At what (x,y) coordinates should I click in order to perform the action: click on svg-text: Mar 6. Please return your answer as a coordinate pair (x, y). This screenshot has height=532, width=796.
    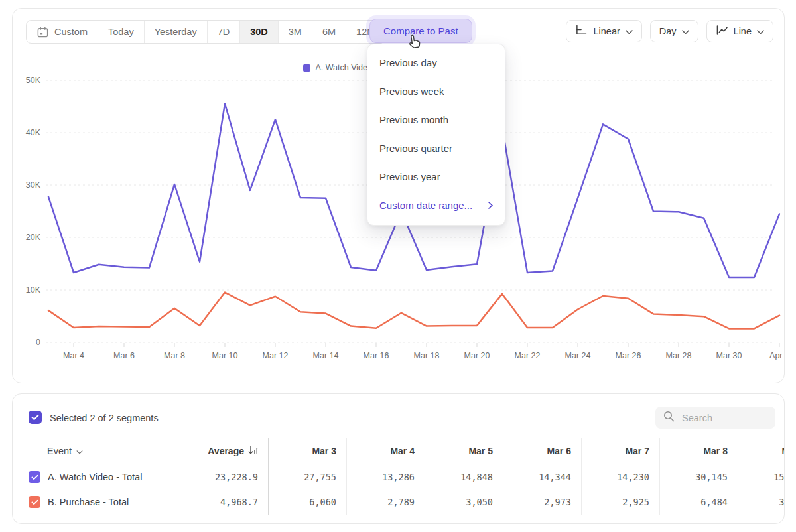
    Looking at the image, I should click on (124, 356).